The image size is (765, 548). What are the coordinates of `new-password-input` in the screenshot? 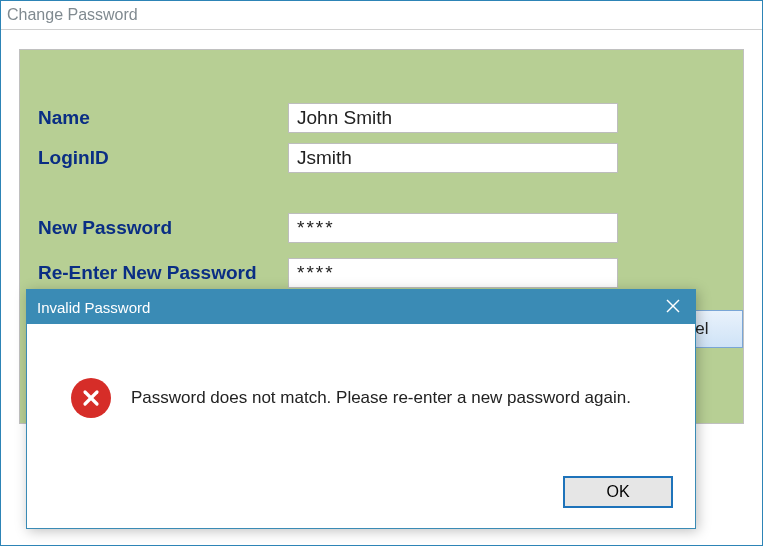 It's located at (453, 228).